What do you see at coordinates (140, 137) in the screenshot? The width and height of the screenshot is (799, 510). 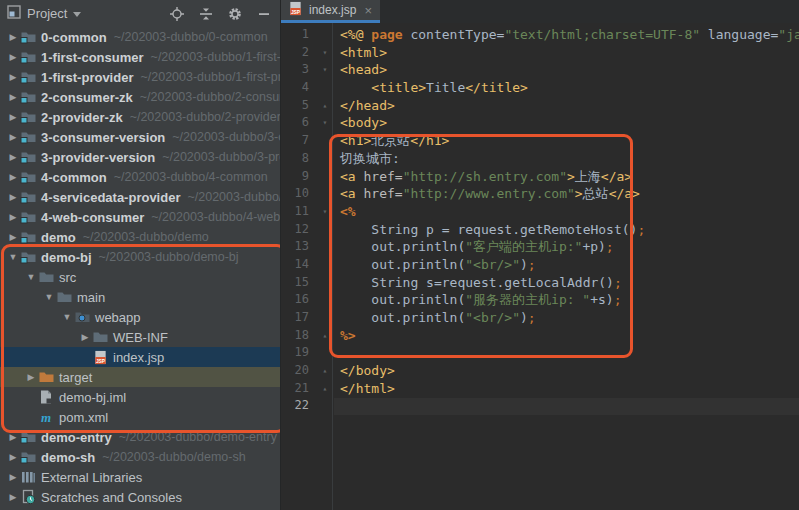 I see `tree-item-3-consumer-version: ▶3-consumer-version~/202003-dubbo/3-cons…` at bounding box center [140, 137].